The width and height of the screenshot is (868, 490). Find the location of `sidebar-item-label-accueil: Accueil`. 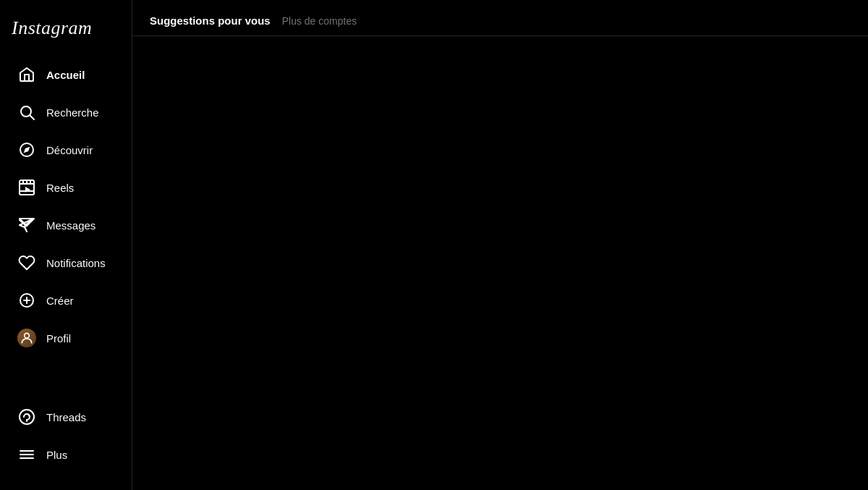

sidebar-item-label-accueil: Accueil is located at coordinates (65, 75).